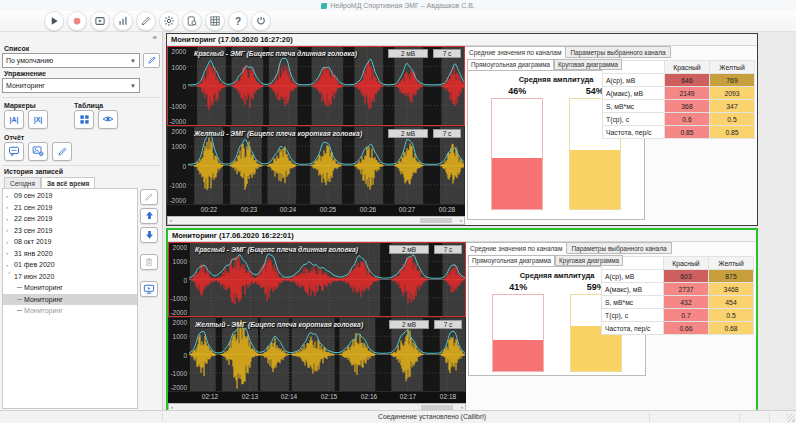 This screenshot has height=423, width=796. I want to click on marker-a-button: |A|, so click(14, 120).